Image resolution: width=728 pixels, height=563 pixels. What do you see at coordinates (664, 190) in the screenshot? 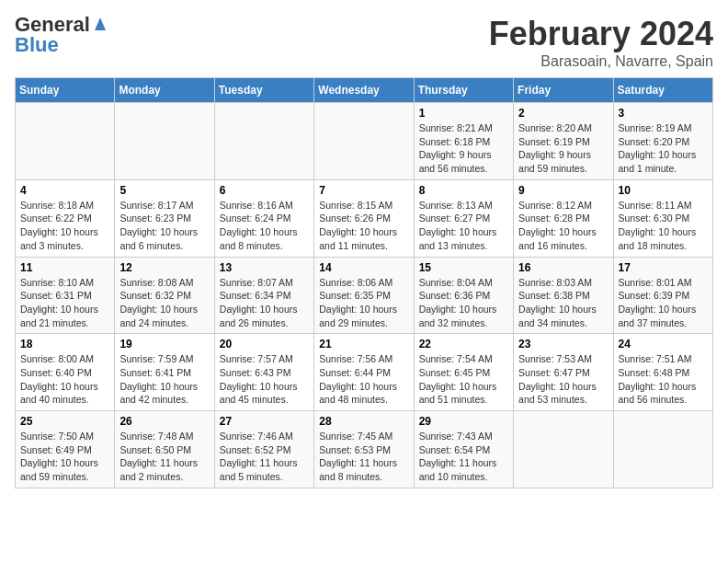
I see `day-number: 10` at bounding box center [664, 190].